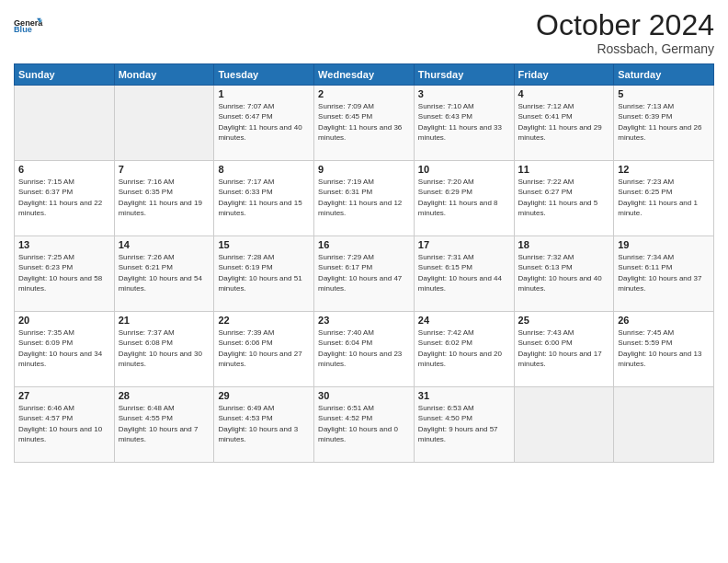  Describe the element at coordinates (664, 121) in the screenshot. I see `day-info: Sunrise: 7:13 AM Sunset: 6:39 PM Dayligh…` at that location.